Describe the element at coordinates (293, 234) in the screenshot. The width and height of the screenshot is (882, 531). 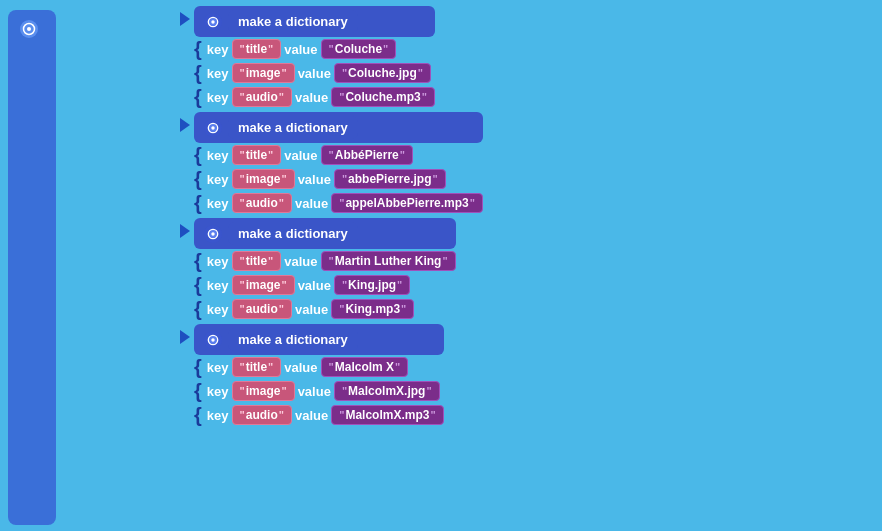
I see `dict-label-3: make a dictionary` at that location.